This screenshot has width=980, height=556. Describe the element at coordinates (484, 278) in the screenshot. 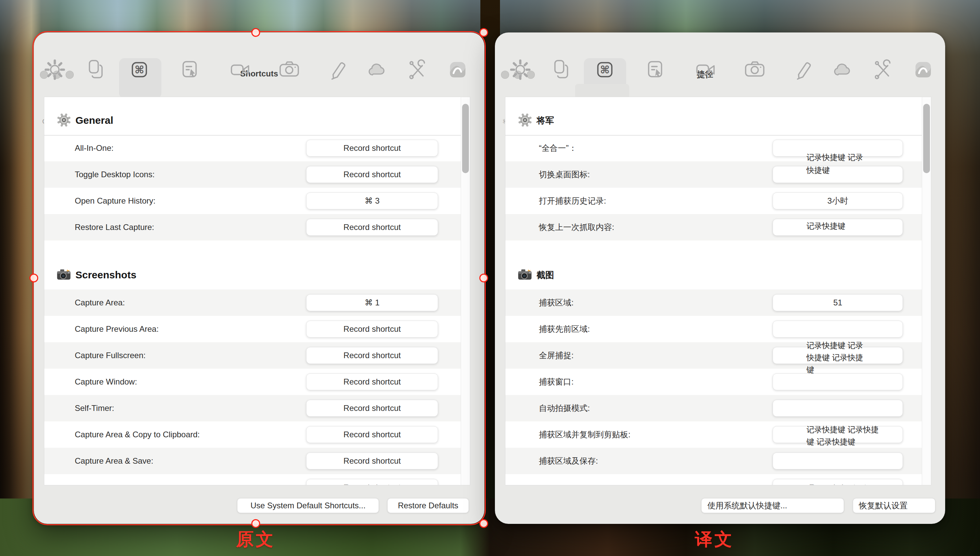

I see `selection-handle-right` at that location.